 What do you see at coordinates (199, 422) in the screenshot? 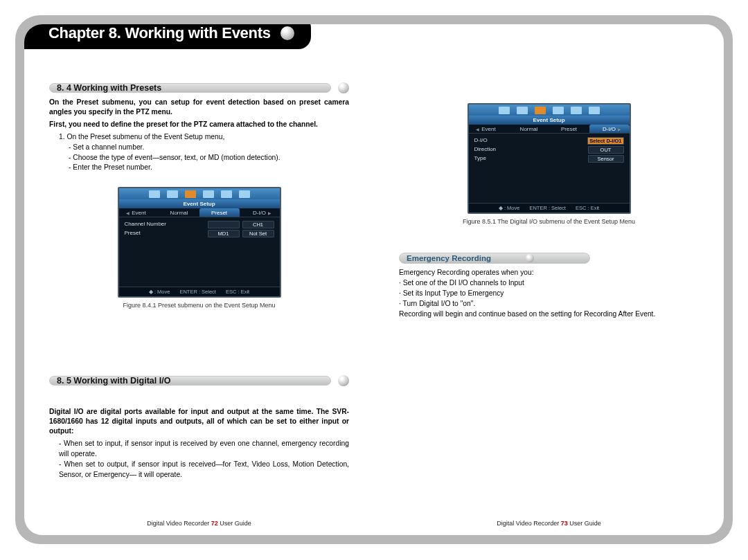
I see `dio-intro: Digital I/O are digital ports available …` at bounding box center [199, 422].